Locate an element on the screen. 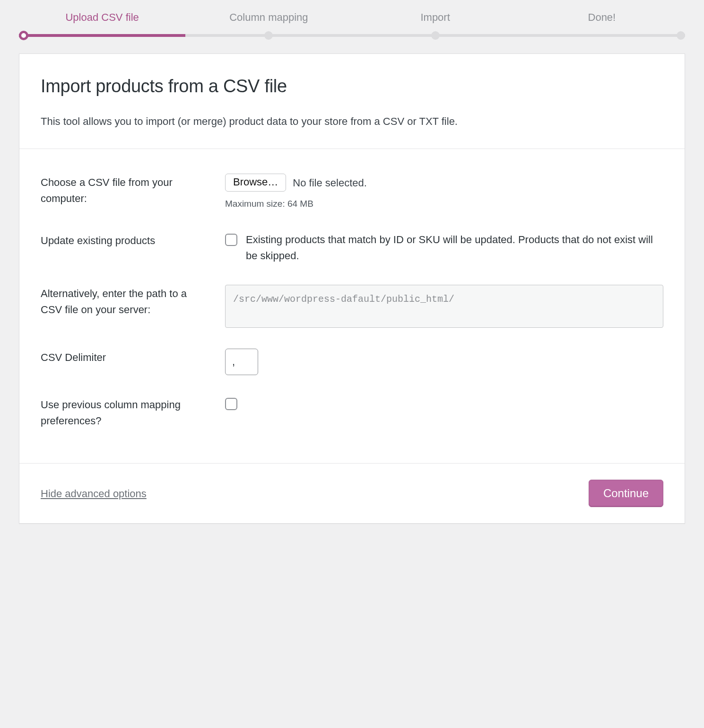 The height and width of the screenshot is (728, 704). continue-button: Continue is located at coordinates (626, 493).